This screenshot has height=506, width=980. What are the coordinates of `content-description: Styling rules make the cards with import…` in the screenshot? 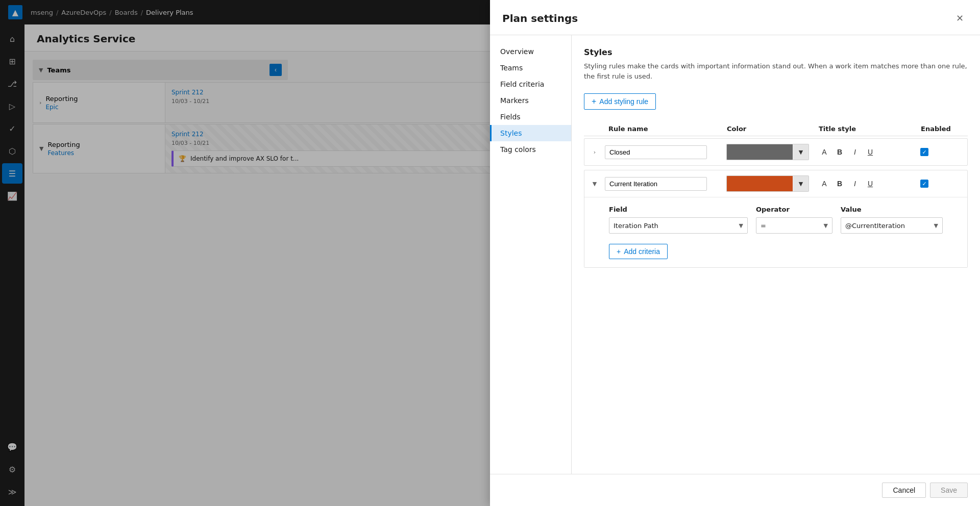 It's located at (776, 71).